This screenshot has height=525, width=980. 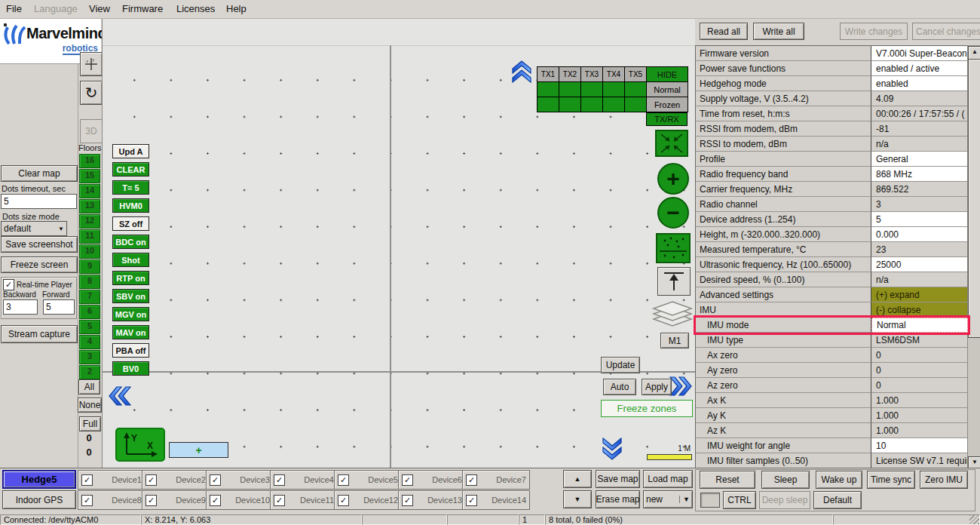 I want to click on tx-frozen-button: Frozen, so click(x=668, y=105).